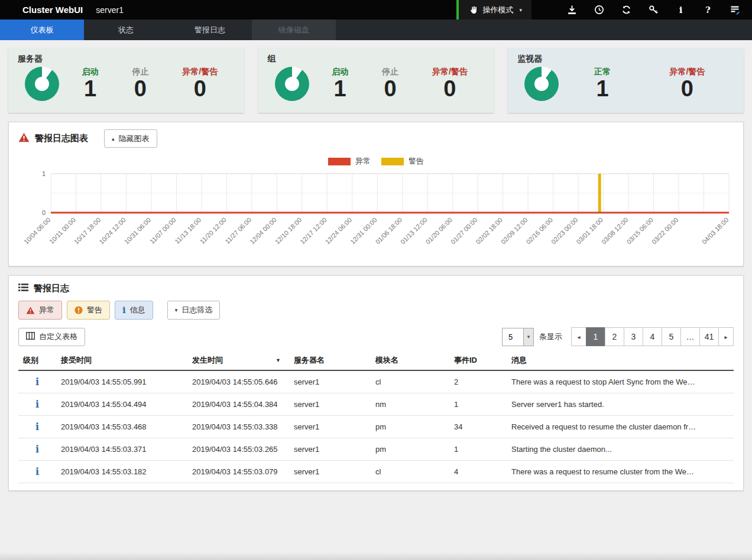 Image resolution: width=752 pixels, height=560 pixels. I want to click on svg-text: 04/03 18:00, so click(715, 231).